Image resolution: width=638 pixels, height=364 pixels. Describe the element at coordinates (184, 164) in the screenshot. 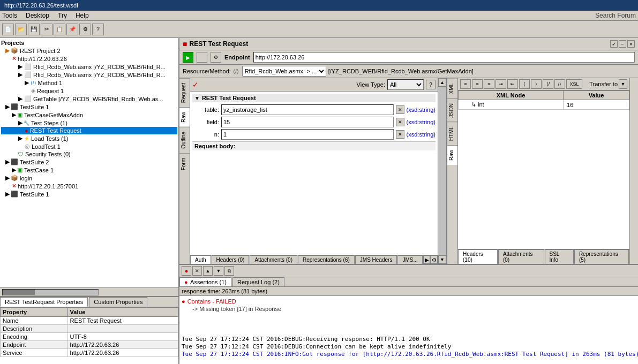

I see `vtab-form: Form` at that location.